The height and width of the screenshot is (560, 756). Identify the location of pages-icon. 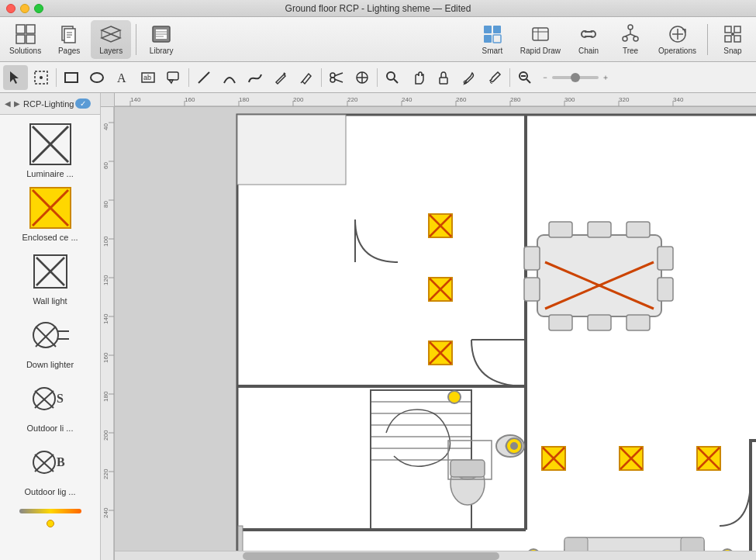
(69, 34).